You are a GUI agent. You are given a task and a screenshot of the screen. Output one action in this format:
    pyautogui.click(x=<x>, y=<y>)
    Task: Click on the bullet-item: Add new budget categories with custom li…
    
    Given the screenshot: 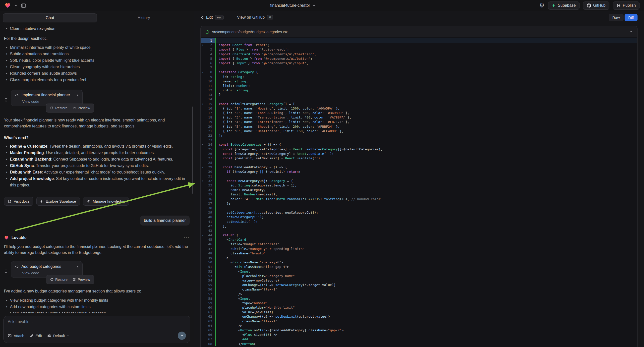 What is the action you would take?
    pyautogui.click(x=97, y=307)
    